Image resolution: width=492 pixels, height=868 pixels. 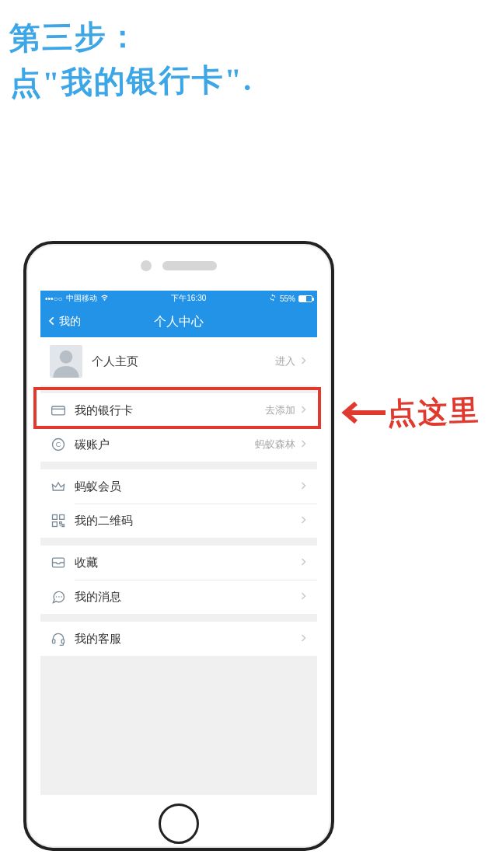 I want to click on battery-icon, so click(x=305, y=298).